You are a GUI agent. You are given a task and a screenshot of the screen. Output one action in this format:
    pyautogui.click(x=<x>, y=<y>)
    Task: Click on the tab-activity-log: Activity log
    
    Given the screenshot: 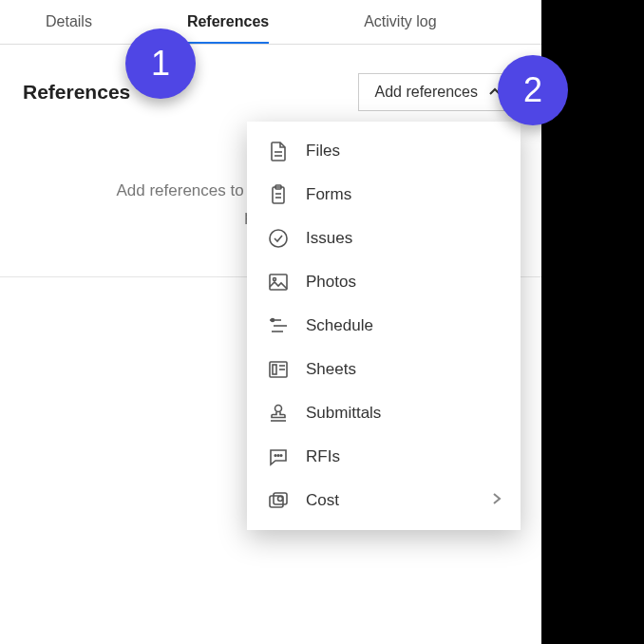 What is the action you would take?
    pyautogui.click(x=400, y=22)
    